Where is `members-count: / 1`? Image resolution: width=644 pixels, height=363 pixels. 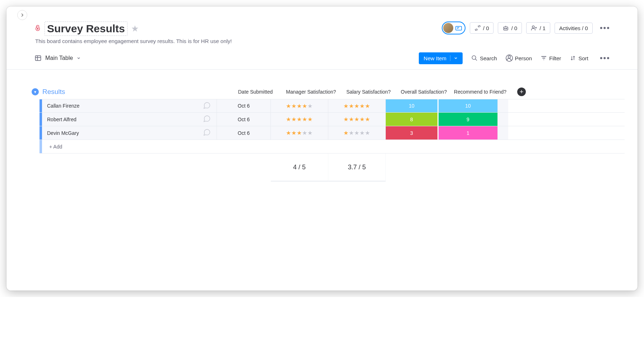 members-count: / 1 is located at coordinates (542, 28).